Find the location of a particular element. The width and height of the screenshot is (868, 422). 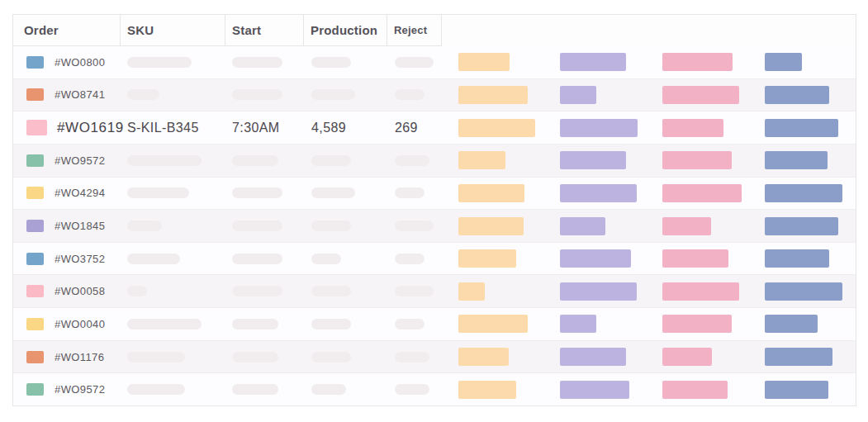

table-row: #WO1176 is located at coordinates (434, 357).